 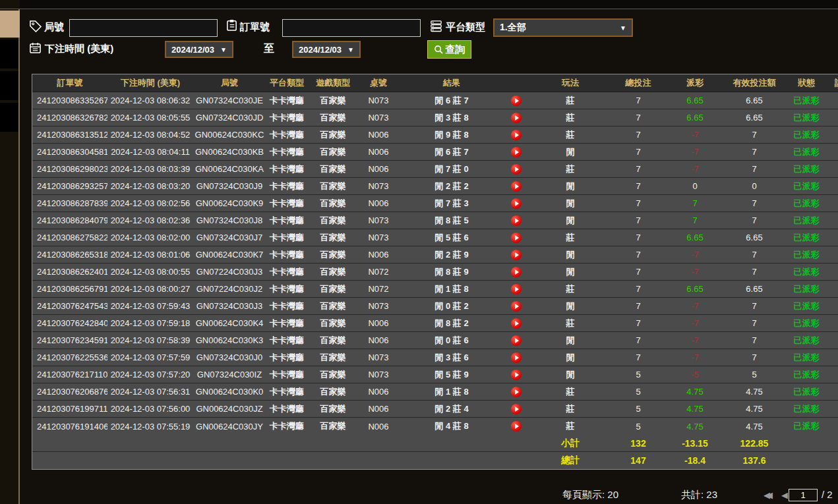 I want to click on date-from-value: 2024/12/03, so click(x=193, y=50).